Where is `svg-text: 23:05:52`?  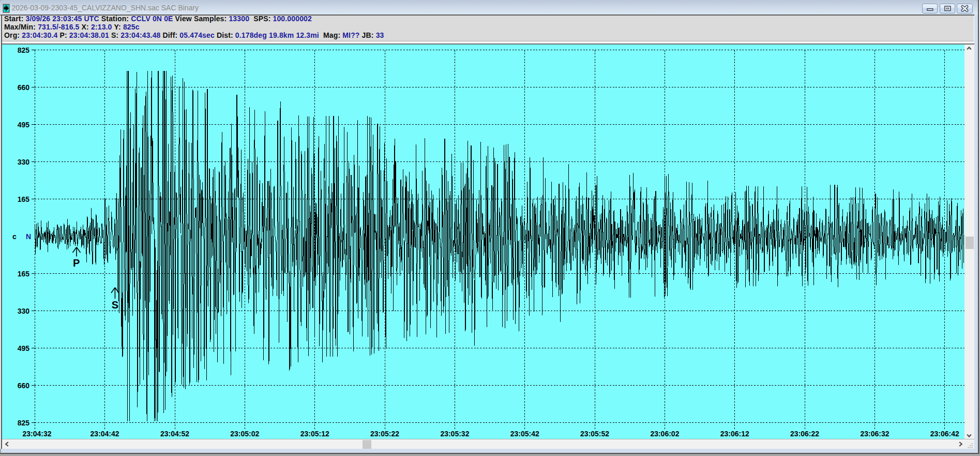 svg-text: 23:05:52 is located at coordinates (595, 434).